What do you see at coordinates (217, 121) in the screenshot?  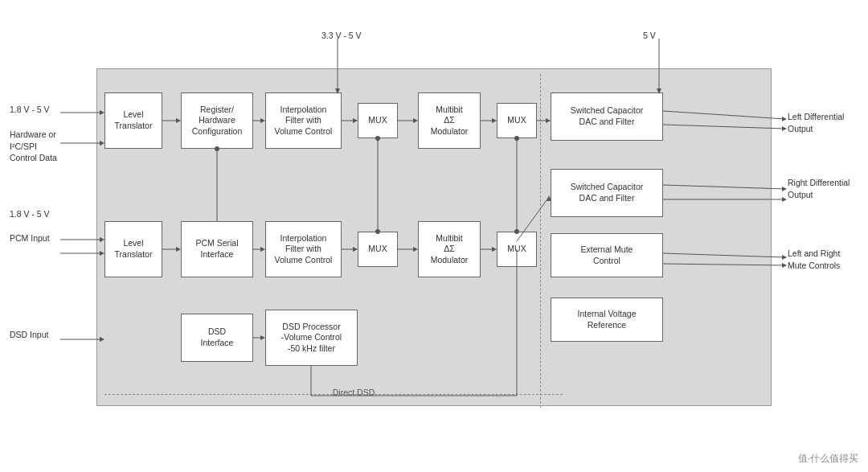 I see `register-hw-config: Register/ Hardware Configuration` at bounding box center [217, 121].